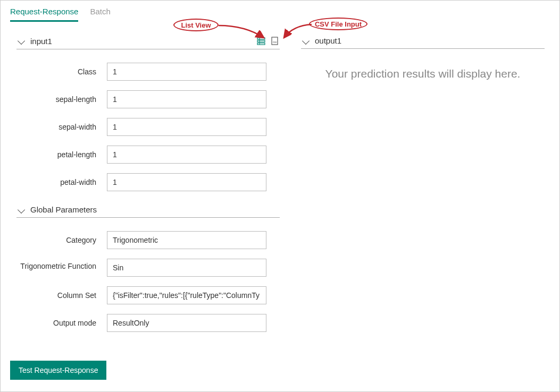 Image resolution: width=560 pixels, height=392 pixels. What do you see at coordinates (298, 33) in the screenshot?
I see `annotation-arrow-right` at bounding box center [298, 33].